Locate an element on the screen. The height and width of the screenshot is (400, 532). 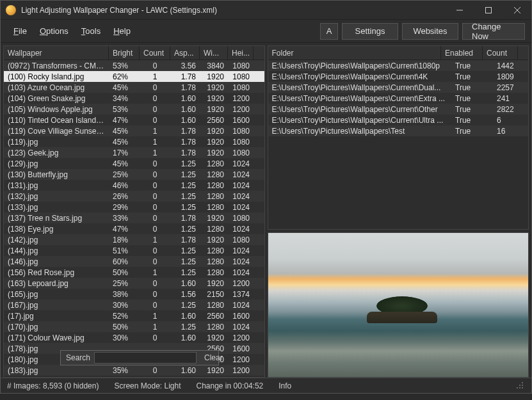
a-button: A is located at coordinates (329, 31).